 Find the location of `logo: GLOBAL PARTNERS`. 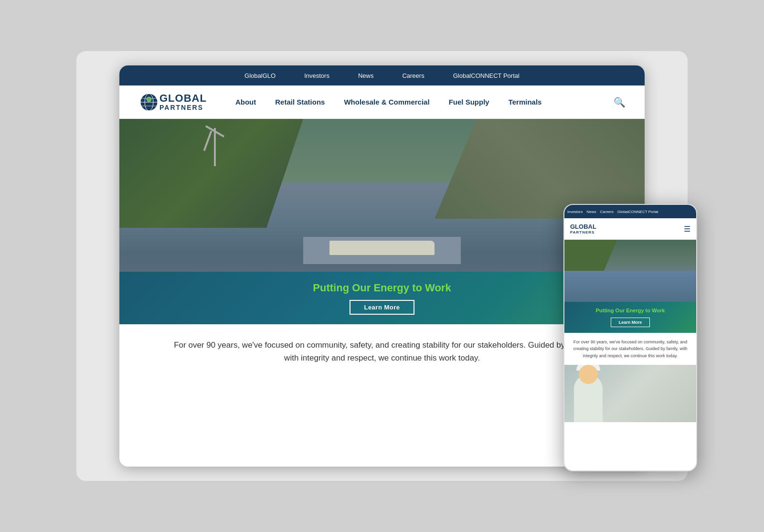

logo: GLOBAL PARTNERS is located at coordinates (173, 102).